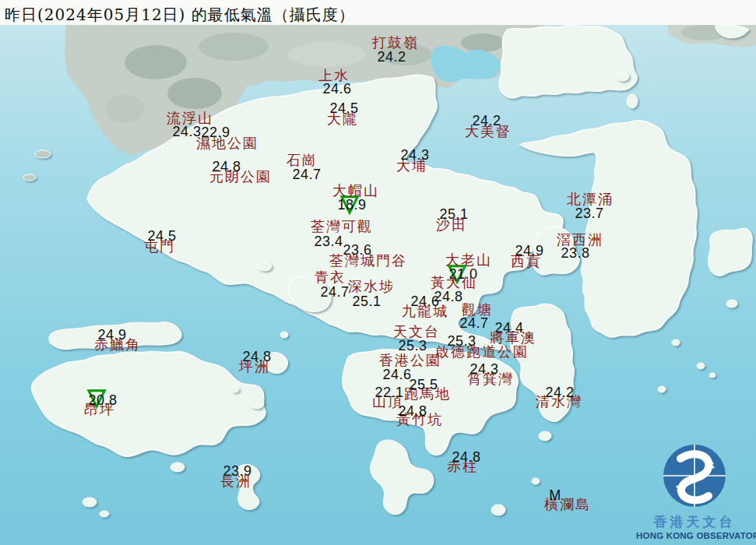 Image resolution: width=756 pixels, height=545 pixels. I want to click on hko-logo-icon, so click(694, 476).